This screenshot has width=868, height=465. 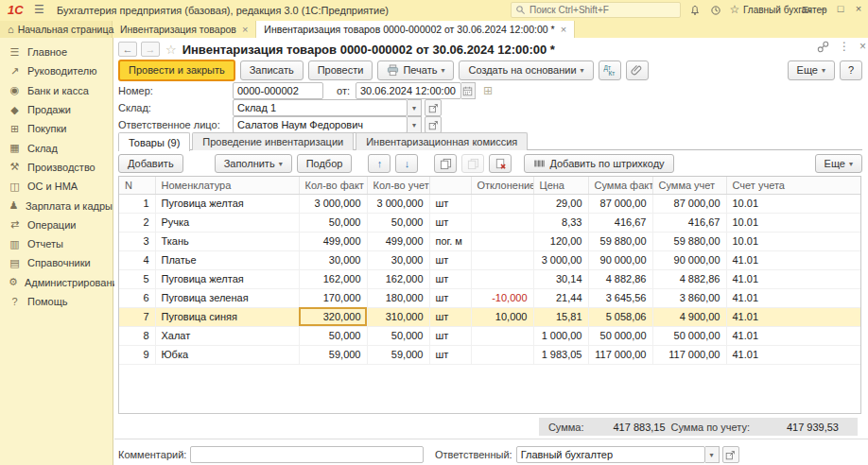 I want to click on cell-price: 21,44, so click(x=561, y=298).